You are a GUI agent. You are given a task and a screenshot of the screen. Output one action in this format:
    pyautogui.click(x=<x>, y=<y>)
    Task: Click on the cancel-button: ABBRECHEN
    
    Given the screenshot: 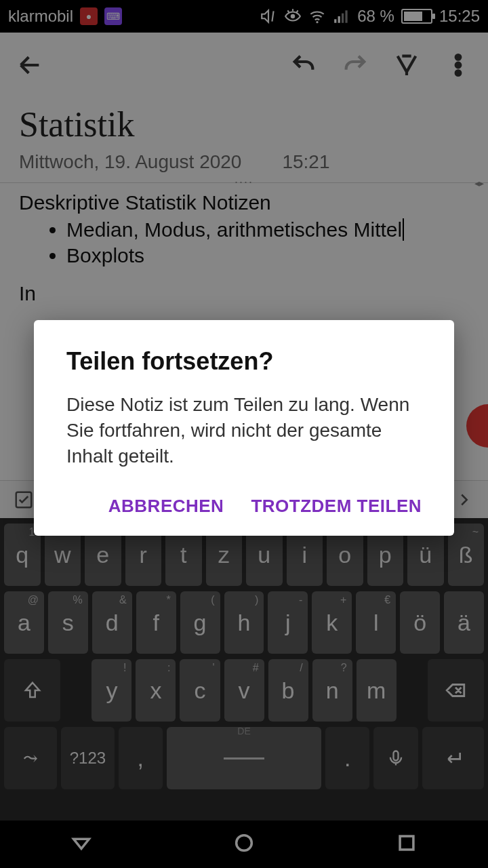 What is the action you would take?
    pyautogui.click(x=167, y=506)
    